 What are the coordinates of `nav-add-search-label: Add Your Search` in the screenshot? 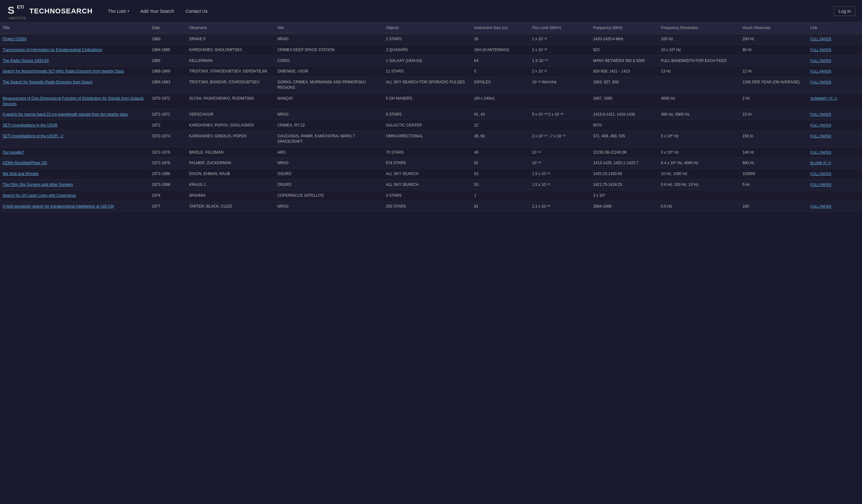 It's located at (157, 11).